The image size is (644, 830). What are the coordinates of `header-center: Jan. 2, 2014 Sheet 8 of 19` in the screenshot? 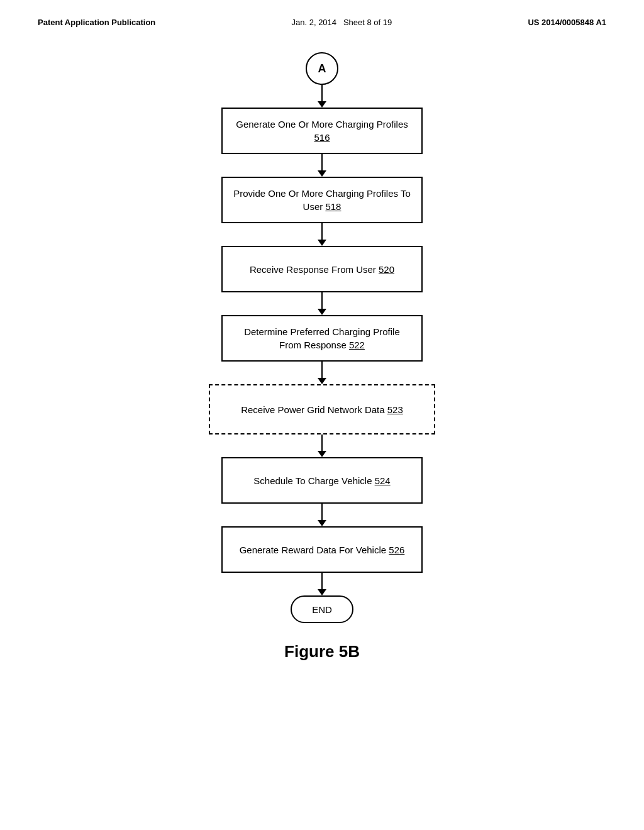 It's located at (342, 23).